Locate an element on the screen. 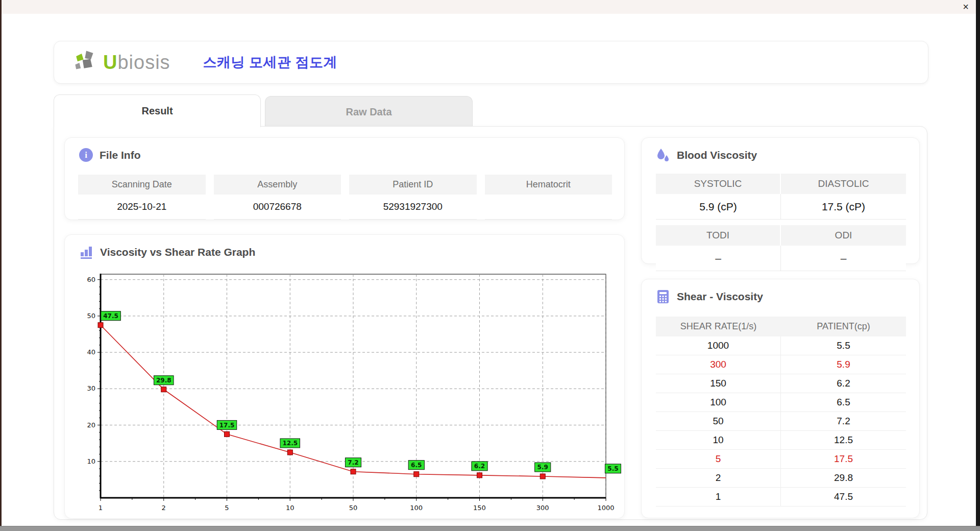 The height and width of the screenshot is (531, 980). window-edge-bottom is located at coordinates (490, 528).